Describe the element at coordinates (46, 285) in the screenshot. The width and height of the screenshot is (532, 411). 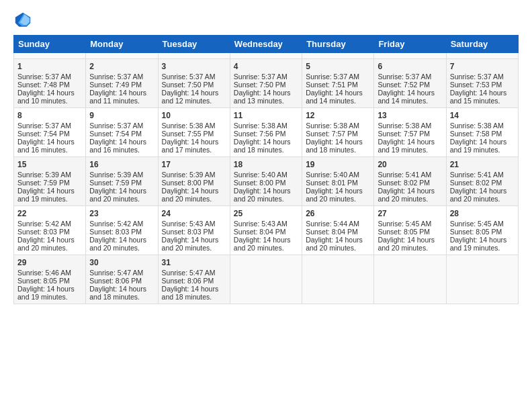
I see `cell-info: Sunrise: 5:46 AMSunset: 8:05 PMDaylight:…` at that location.